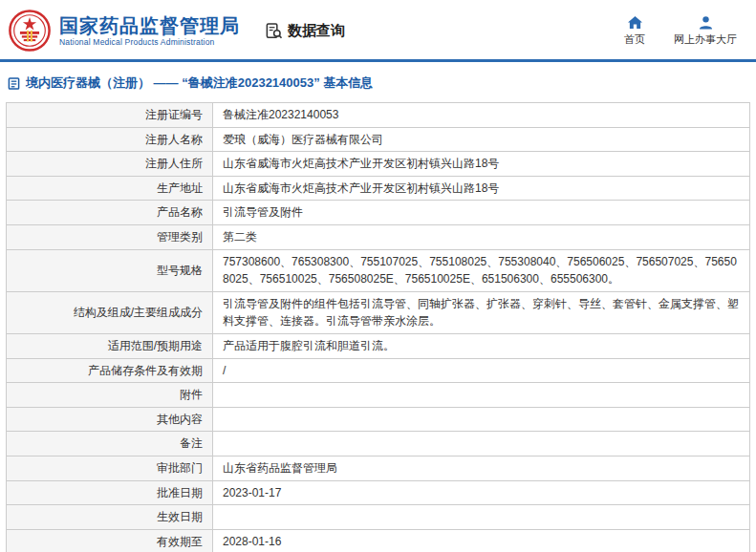 This screenshot has width=756, height=552. What do you see at coordinates (110, 518) in the screenshot?
I see `row-label: 生效日期` at bounding box center [110, 518].